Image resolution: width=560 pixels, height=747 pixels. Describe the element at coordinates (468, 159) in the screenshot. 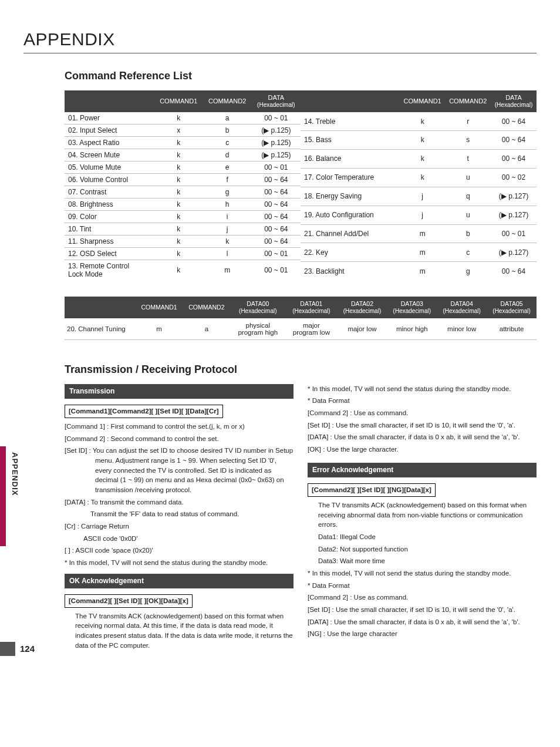

I see `cell-c2: t` at that location.